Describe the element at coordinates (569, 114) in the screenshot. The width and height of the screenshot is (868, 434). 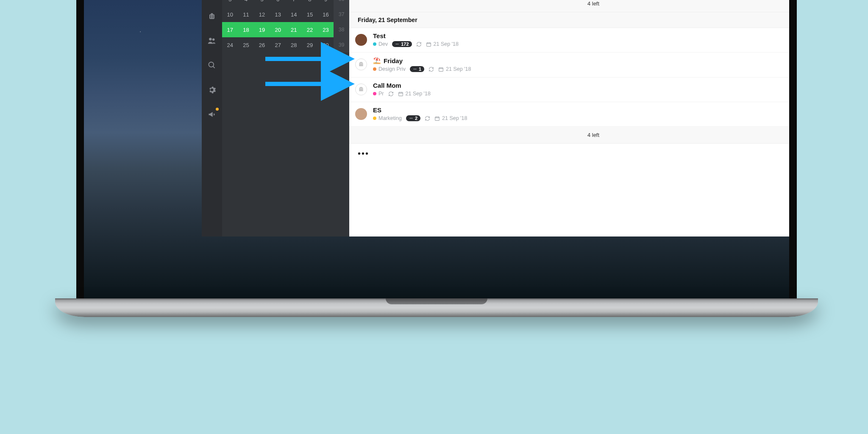
I see `task-row: ESMarketing221 Sep '18` at that location.